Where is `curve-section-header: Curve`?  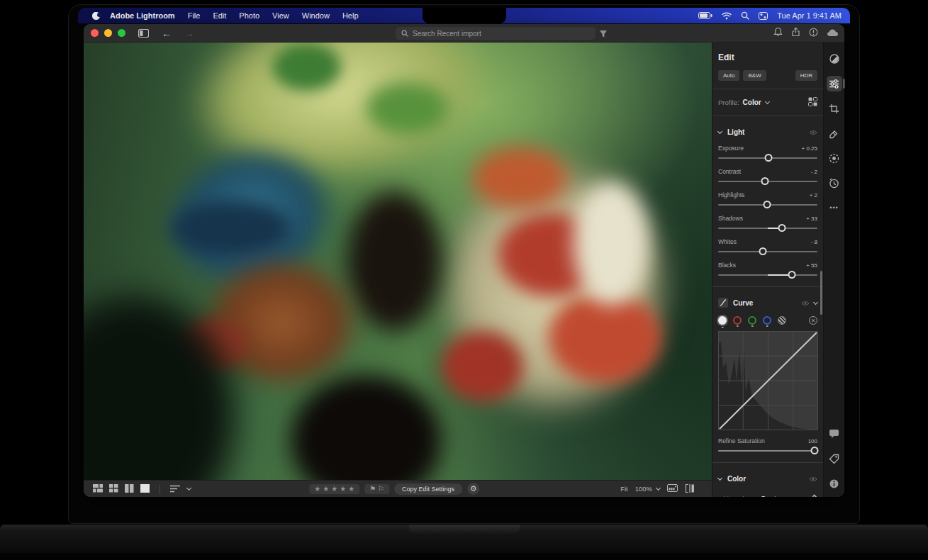
curve-section-header: Curve is located at coordinates (768, 303).